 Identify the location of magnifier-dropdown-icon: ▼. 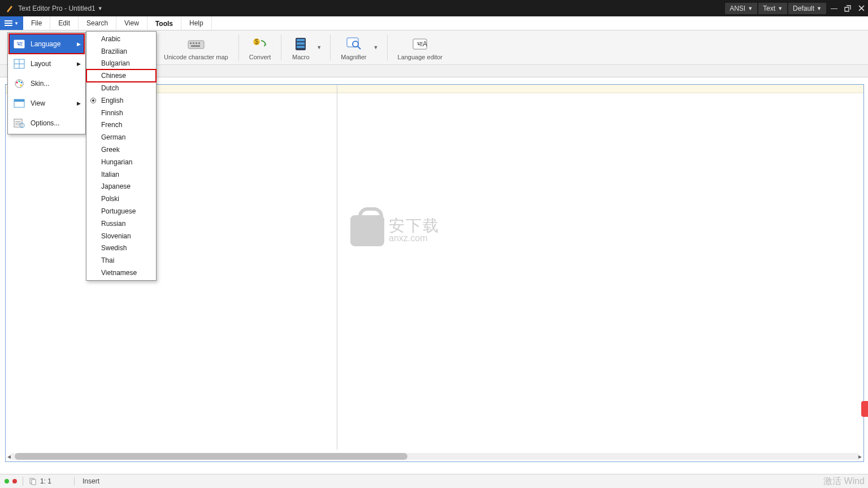
(377, 47).